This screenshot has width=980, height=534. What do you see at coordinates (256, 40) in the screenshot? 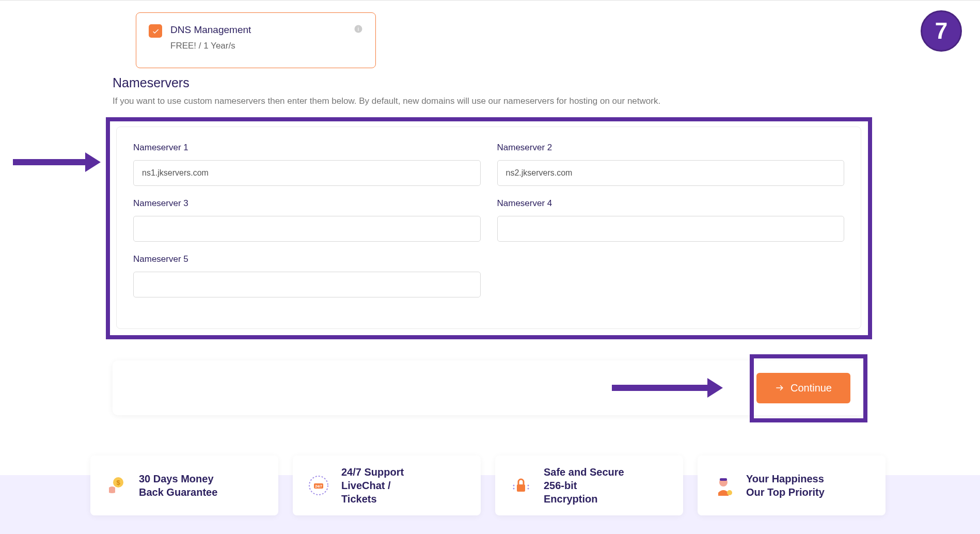
I see `addon-dns-management-card: DNS Management FREE! / 1 Year/s i` at bounding box center [256, 40].